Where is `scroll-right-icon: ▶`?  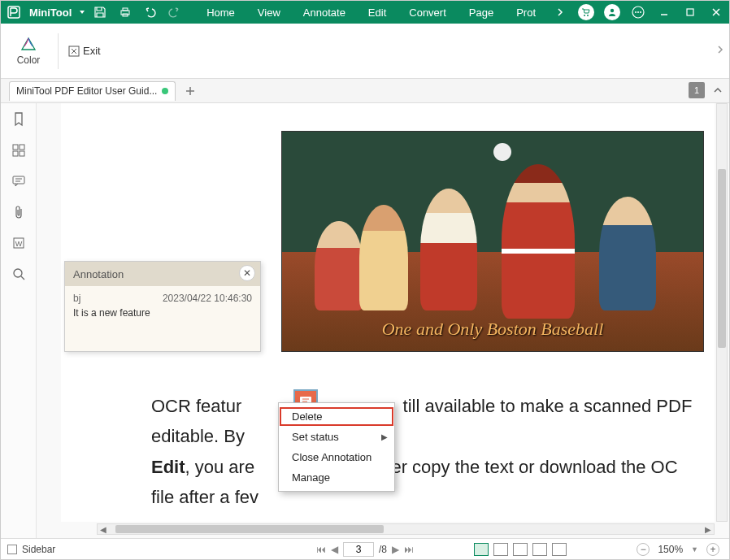 scroll-right-icon: ▶ is located at coordinates (708, 529).